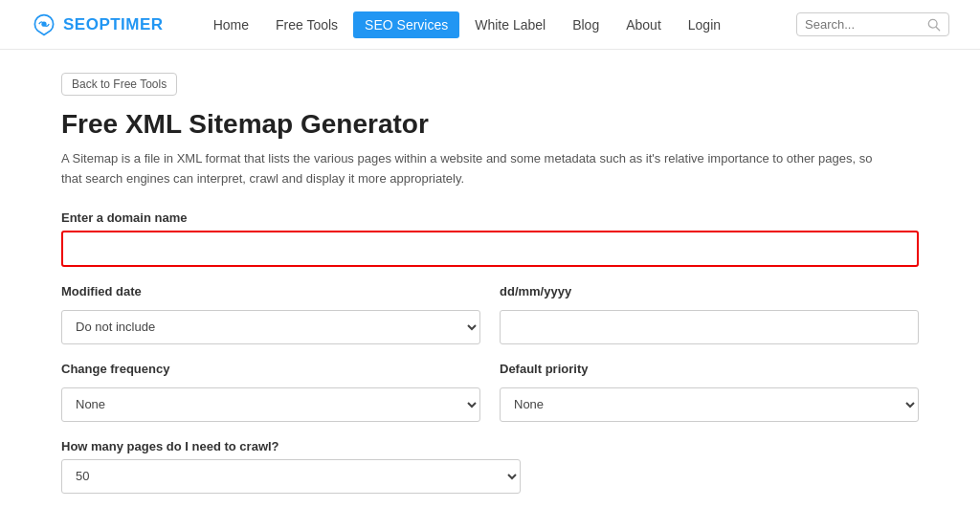  Describe the element at coordinates (709, 405) in the screenshot. I see `default-priority-select: None0.10.20.30.40.50.60.70.80.91.0` at that location.